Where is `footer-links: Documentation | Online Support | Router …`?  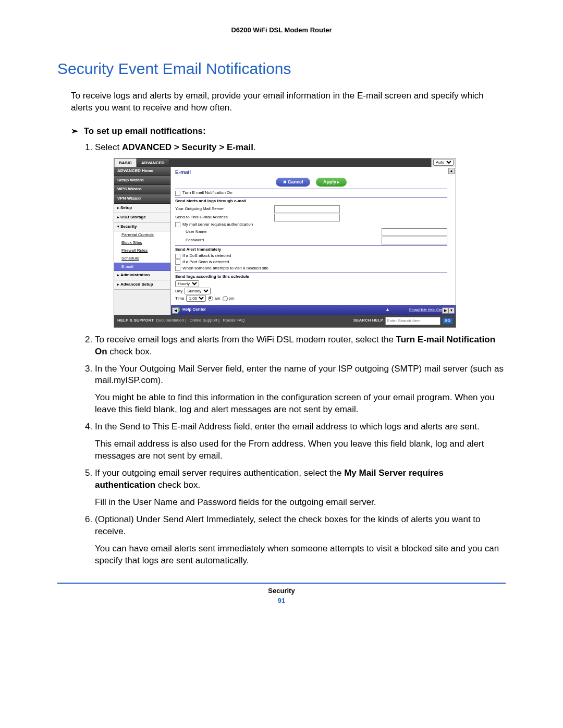
footer-links: Documentation | Online Support | Router … is located at coordinates (199, 321).